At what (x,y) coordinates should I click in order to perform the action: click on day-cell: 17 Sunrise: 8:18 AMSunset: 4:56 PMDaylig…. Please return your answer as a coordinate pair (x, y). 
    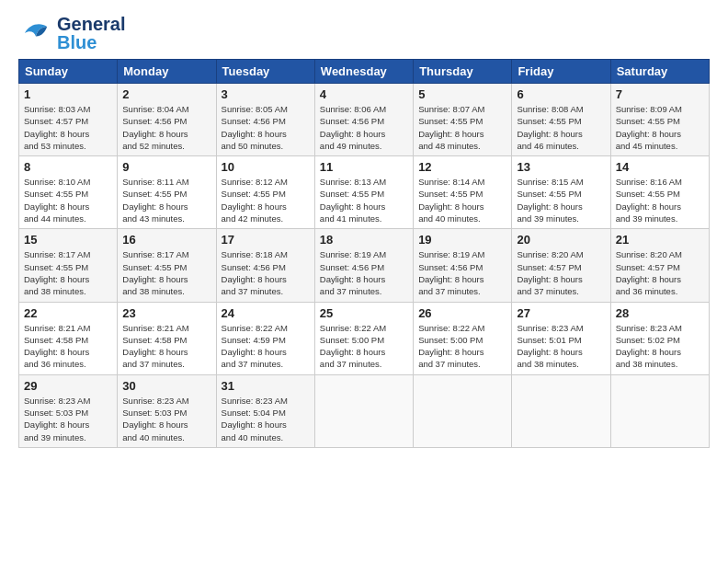
    Looking at the image, I should click on (265, 265).